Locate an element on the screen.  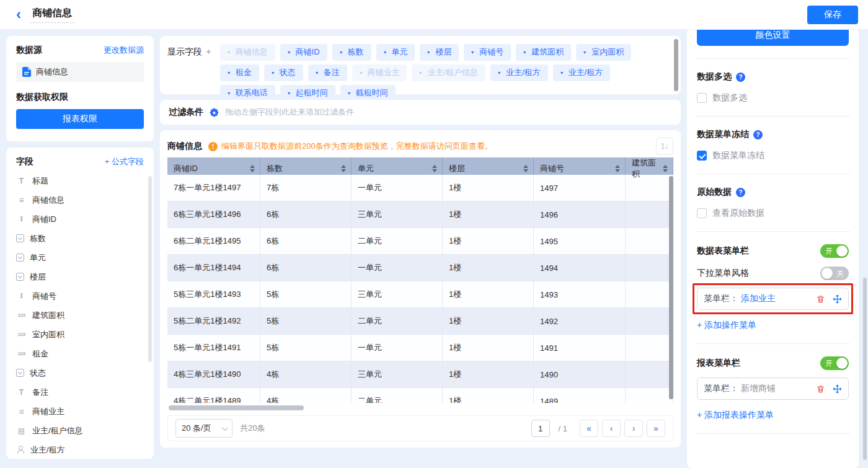
multi-select-checkbox is located at coordinates (702, 98).